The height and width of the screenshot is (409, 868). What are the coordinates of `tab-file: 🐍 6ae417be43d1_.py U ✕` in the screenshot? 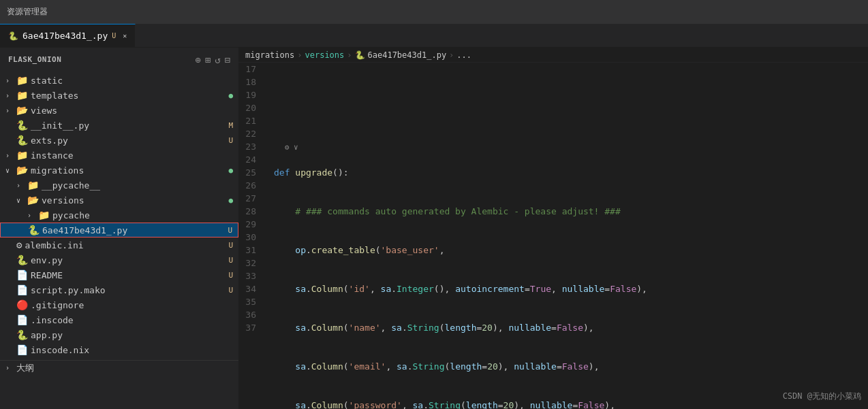 It's located at (68, 35).